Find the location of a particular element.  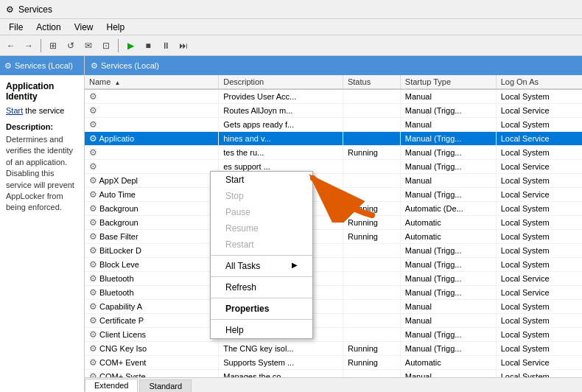

table-row: ⚙ Capability AProvides facilities...Manu… is located at coordinates (333, 307).